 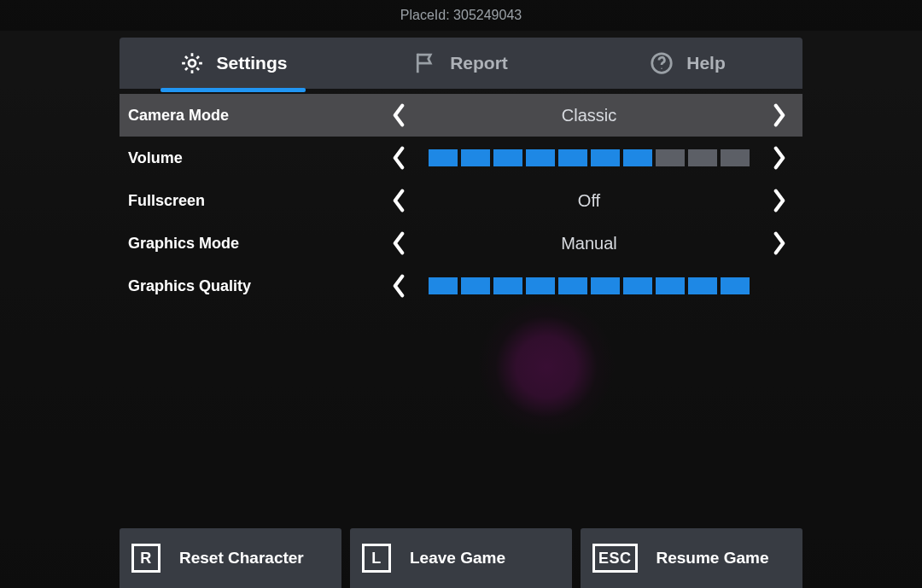 What do you see at coordinates (399, 115) in the screenshot?
I see `camera-mode-prev` at bounding box center [399, 115].